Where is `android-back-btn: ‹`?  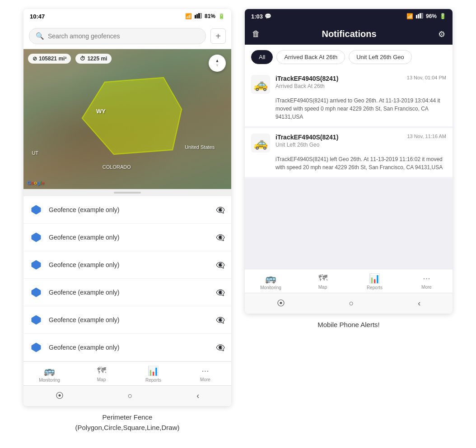
android-back-btn: ‹ is located at coordinates (198, 396).